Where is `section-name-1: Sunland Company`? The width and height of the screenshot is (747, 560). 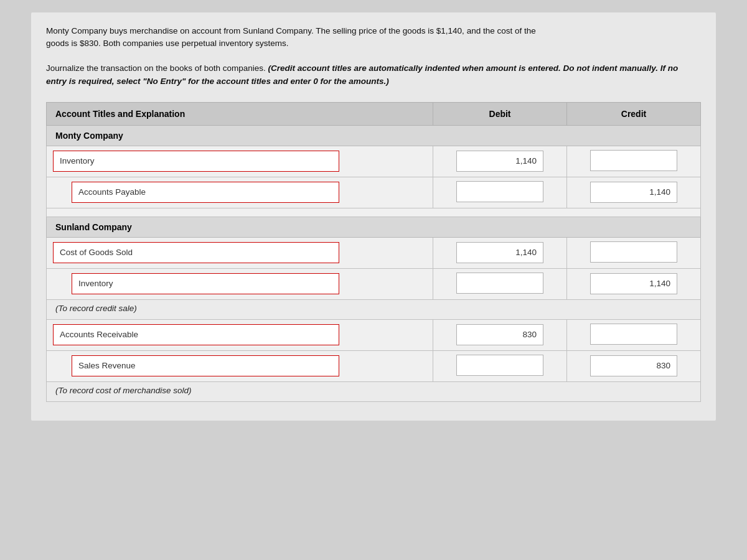
section-name-1: Sunland Company is located at coordinates (374, 226).